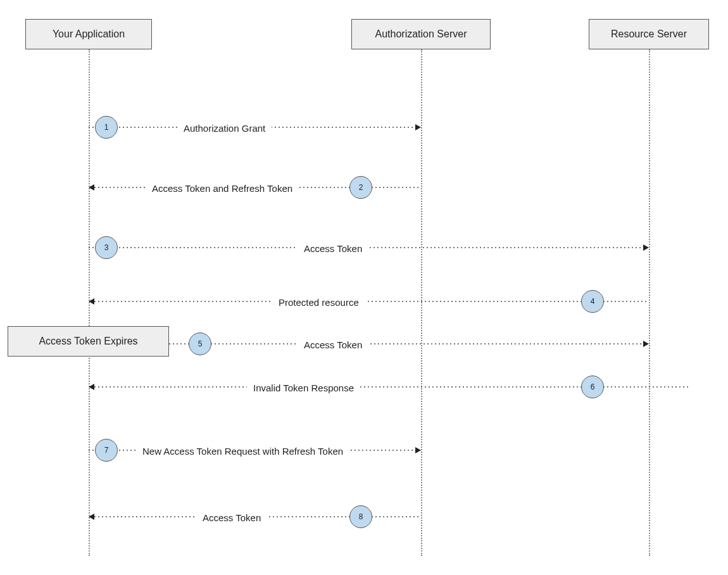 Image resolution: width=728 pixels, height=575 pixels. What do you see at coordinates (200, 344) in the screenshot?
I see `step-number: 5` at bounding box center [200, 344].